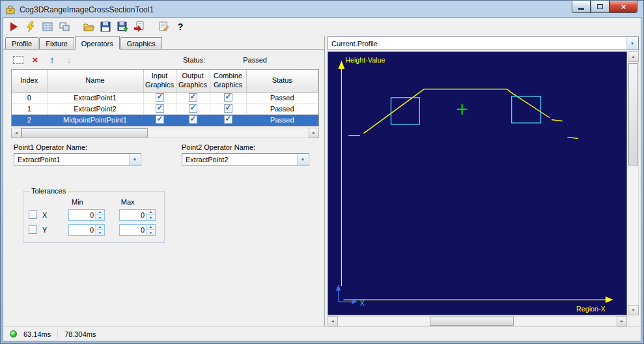 The width and height of the screenshot is (644, 344). What do you see at coordinates (591, 309) in the screenshot?
I see `svg-text: Region-X` at bounding box center [591, 309].